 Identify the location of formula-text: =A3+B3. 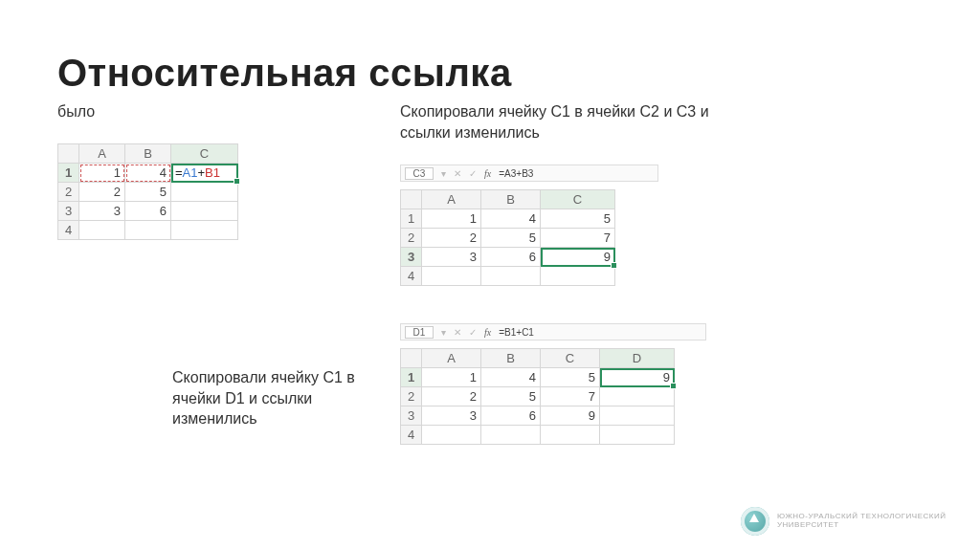
(516, 174).